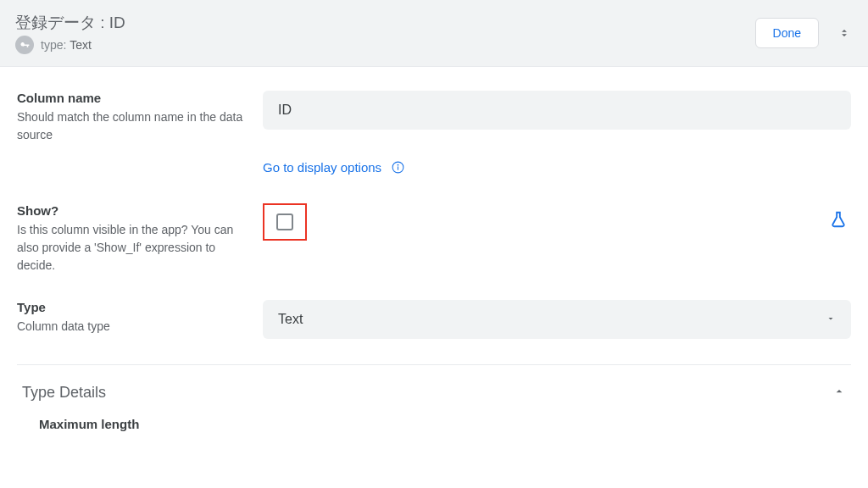  Describe the element at coordinates (557, 222) in the screenshot. I see `show-control` at that location.